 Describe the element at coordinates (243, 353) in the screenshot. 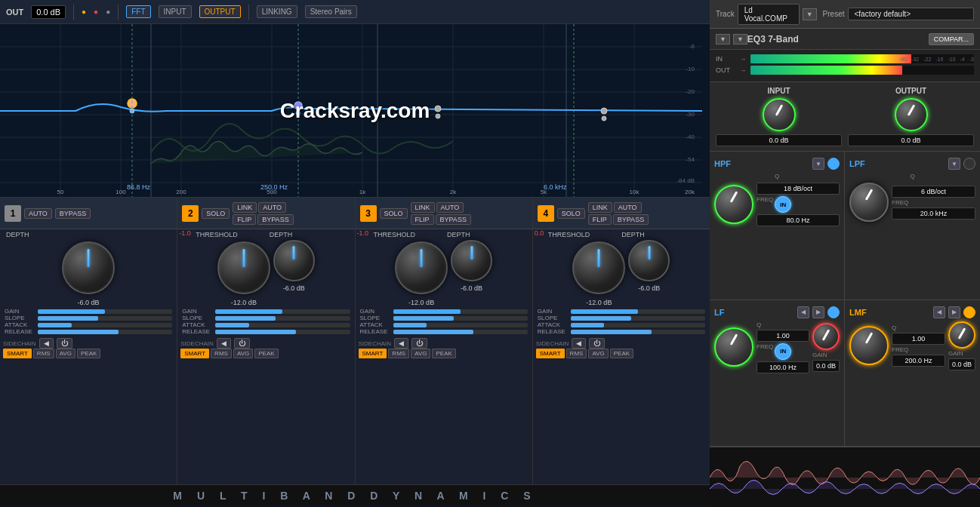

I see `band-2-avg-btn: AVG` at that location.